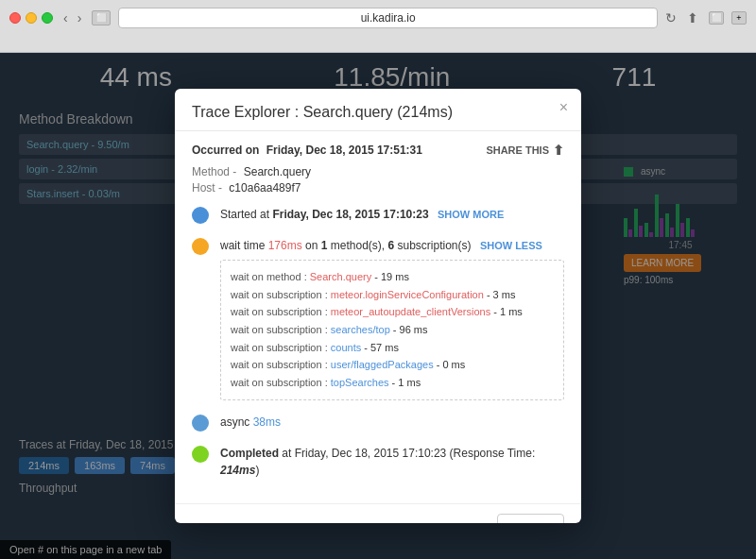 The height and width of the screenshot is (559, 756). What do you see at coordinates (392, 347) in the screenshot?
I see `wait-detail-row-4: wait on subscription : counts - 57 ms` at bounding box center [392, 347].